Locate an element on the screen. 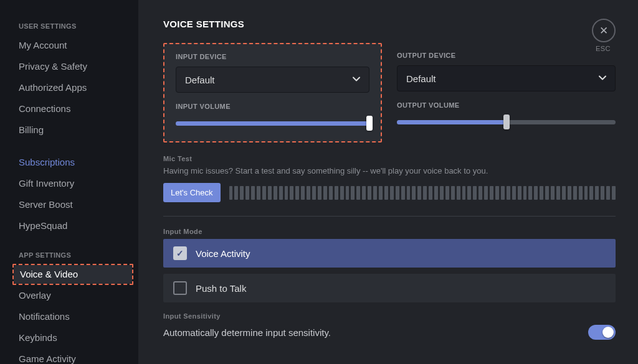  divider is located at coordinates (389, 217).